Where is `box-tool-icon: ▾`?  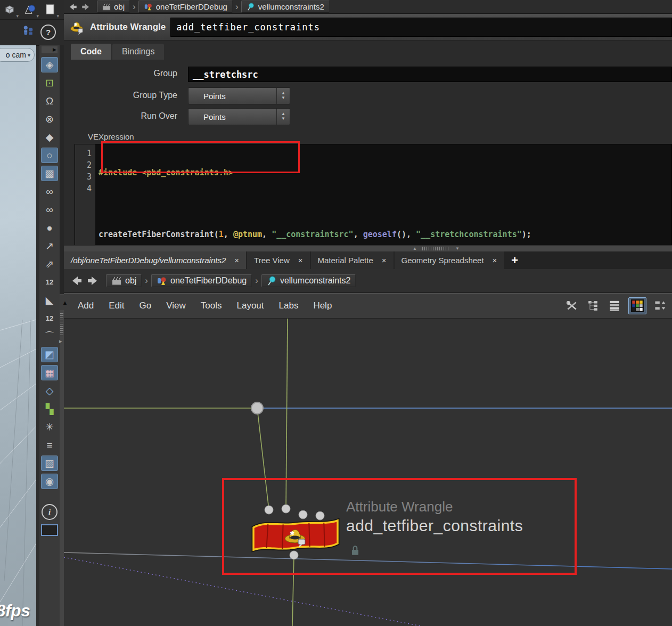
box-tool-icon: ▾ is located at coordinates (10, 10).